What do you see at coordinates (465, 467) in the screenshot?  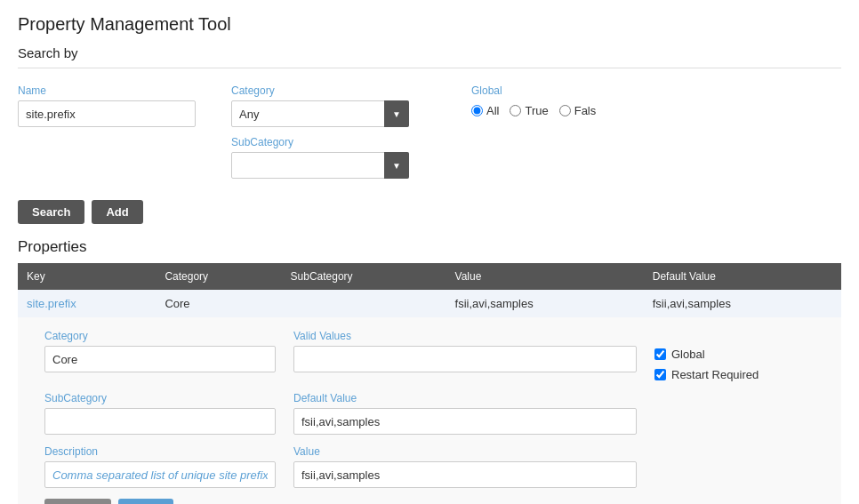 I see `expand-value-field: Value` at bounding box center [465, 467].